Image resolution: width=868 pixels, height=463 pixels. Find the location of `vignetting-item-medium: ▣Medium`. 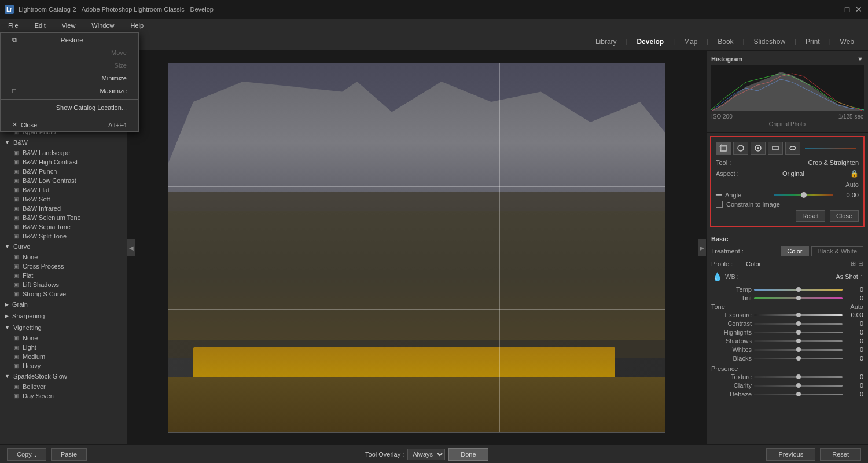

vignetting-item-medium: ▣Medium is located at coordinates (64, 357).